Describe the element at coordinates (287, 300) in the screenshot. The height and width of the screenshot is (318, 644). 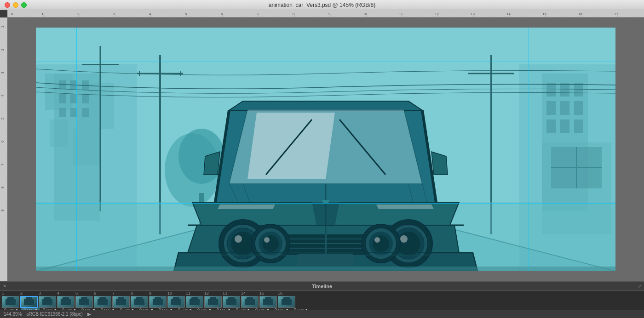
I see `frame-16: 16` at that location.